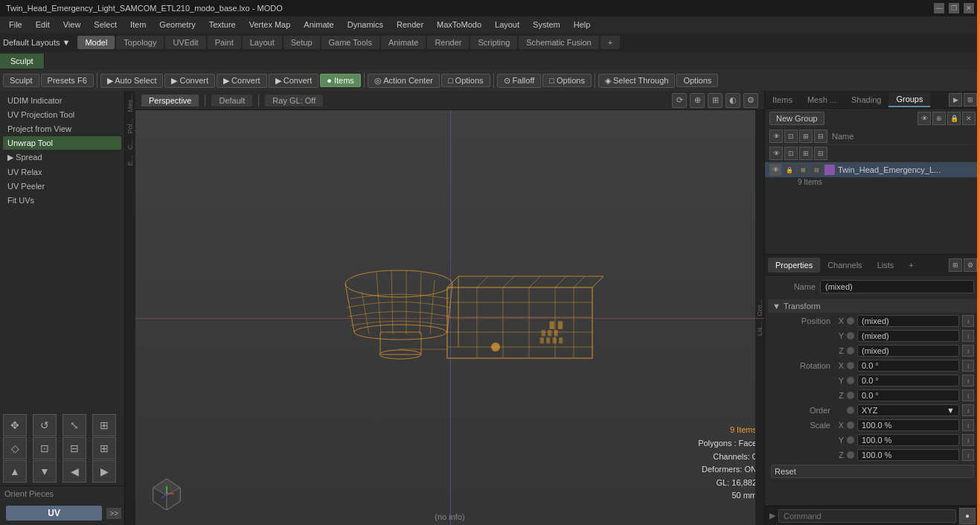  Describe the element at coordinates (294, 80) in the screenshot. I see `convert3-btn: ▶ Convert` at that location.